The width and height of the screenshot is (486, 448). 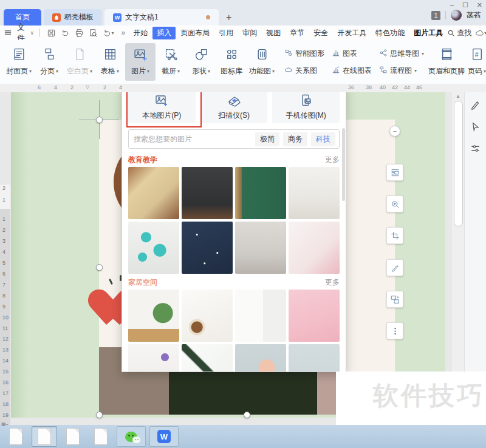 What do you see at coordinates (344, 165) in the screenshot?
I see `popup-scrollbar` at bounding box center [344, 165].